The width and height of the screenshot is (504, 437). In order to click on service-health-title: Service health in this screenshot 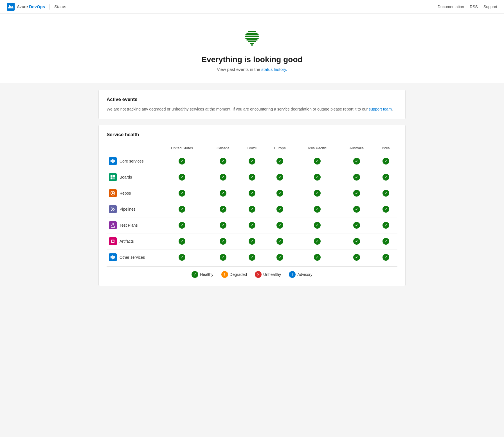, I will do `click(252, 135)`.